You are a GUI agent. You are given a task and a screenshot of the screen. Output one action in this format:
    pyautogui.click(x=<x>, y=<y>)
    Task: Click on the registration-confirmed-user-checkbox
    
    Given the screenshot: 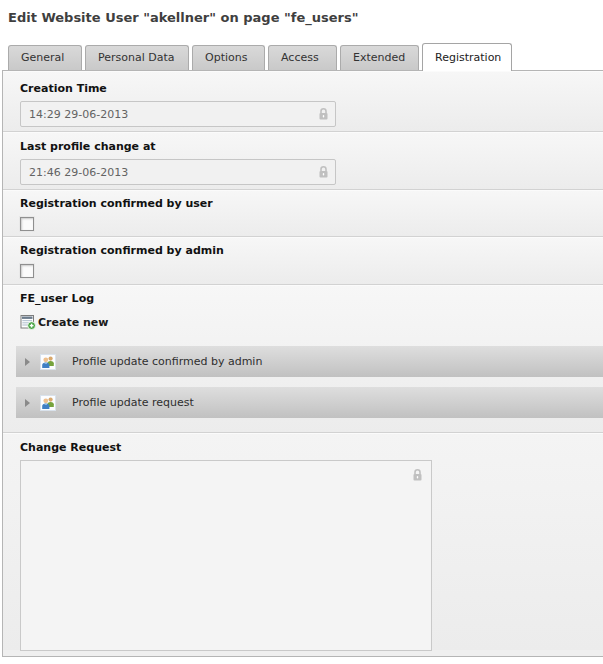 What is the action you would take?
    pyautogui.click(x=27, y=224)
    